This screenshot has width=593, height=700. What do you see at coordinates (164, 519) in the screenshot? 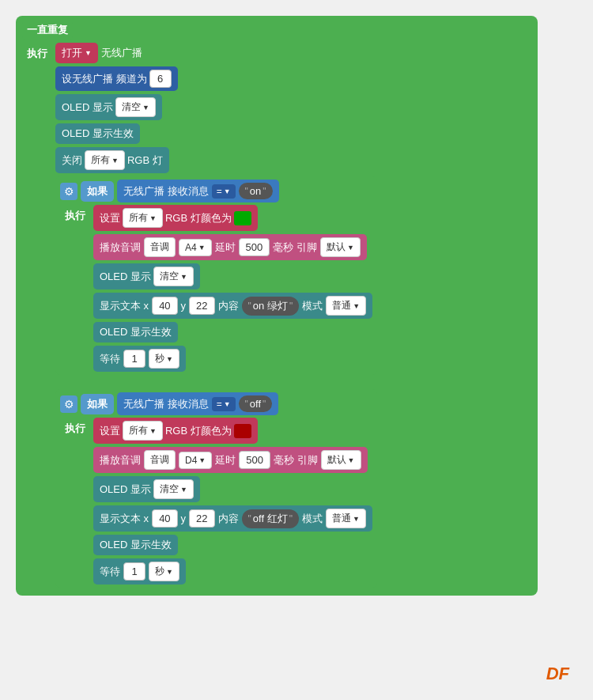
I see `dt-x-2: 40` at bounding box center [164, 519].